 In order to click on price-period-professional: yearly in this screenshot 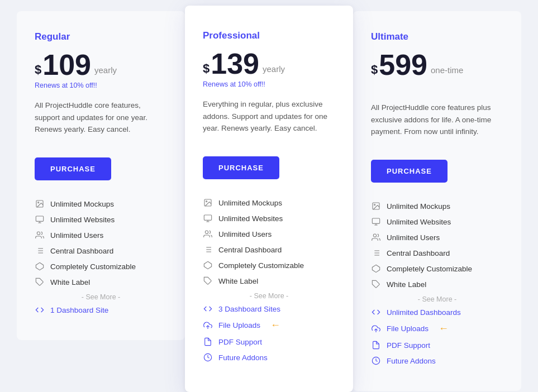, I will do `click(274, 69)`.